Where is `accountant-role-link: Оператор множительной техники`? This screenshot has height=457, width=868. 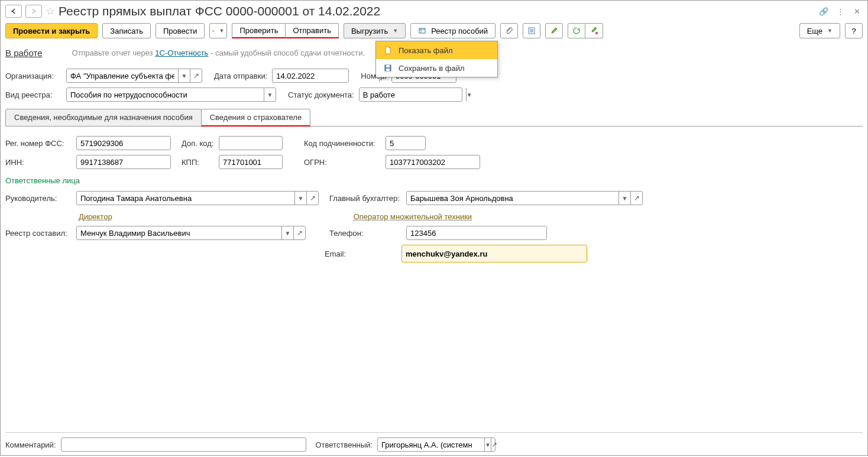
accountant-role-link: Оператор множительной техники is located at coordinates (413, 216).